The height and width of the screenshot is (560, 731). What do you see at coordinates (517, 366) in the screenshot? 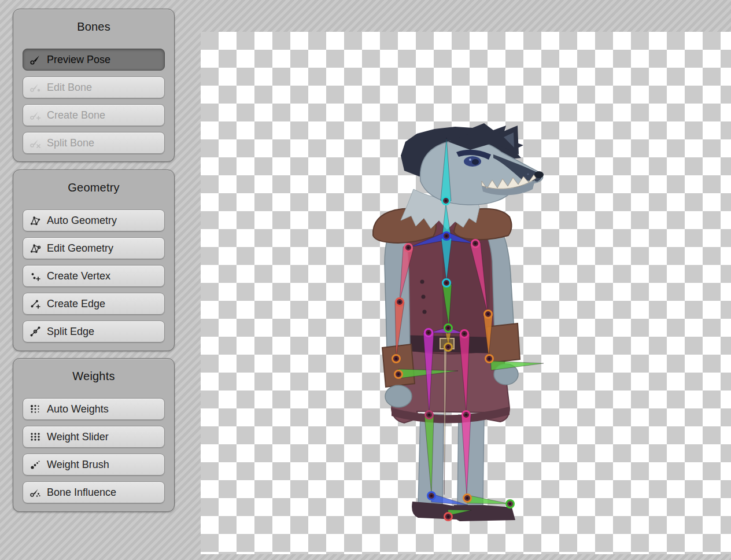
I see `bone-hand-right` at bounding box center [517, 366].